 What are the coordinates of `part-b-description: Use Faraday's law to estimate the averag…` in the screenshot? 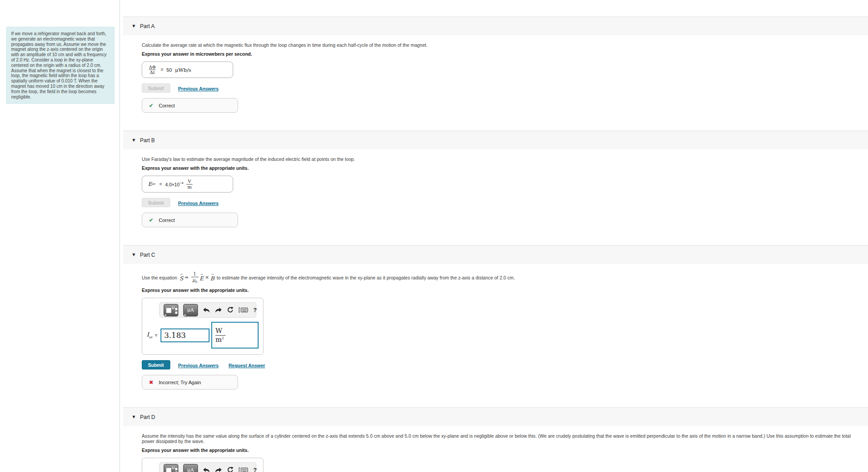 It's located at (500, 159).